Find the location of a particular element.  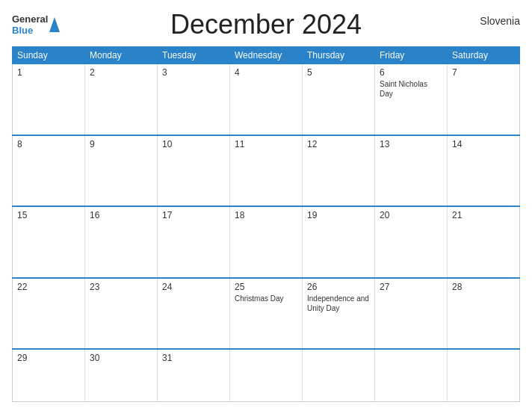

day-number: 8 is located at coordinates (49, 144).